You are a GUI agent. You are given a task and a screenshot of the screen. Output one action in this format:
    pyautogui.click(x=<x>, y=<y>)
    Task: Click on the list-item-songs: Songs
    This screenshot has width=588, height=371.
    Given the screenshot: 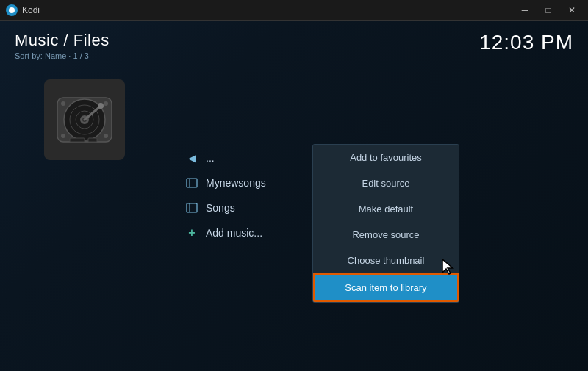 What is the action you would take?
    pyautogui.click(x=235, y=208)
    